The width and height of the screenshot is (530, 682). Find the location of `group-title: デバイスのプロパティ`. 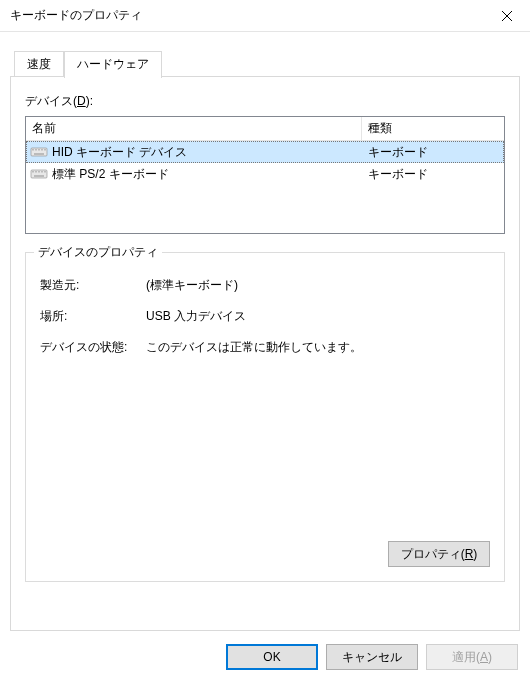

group-title: デバイスのプロパティ is located at coordinates (98, 252).